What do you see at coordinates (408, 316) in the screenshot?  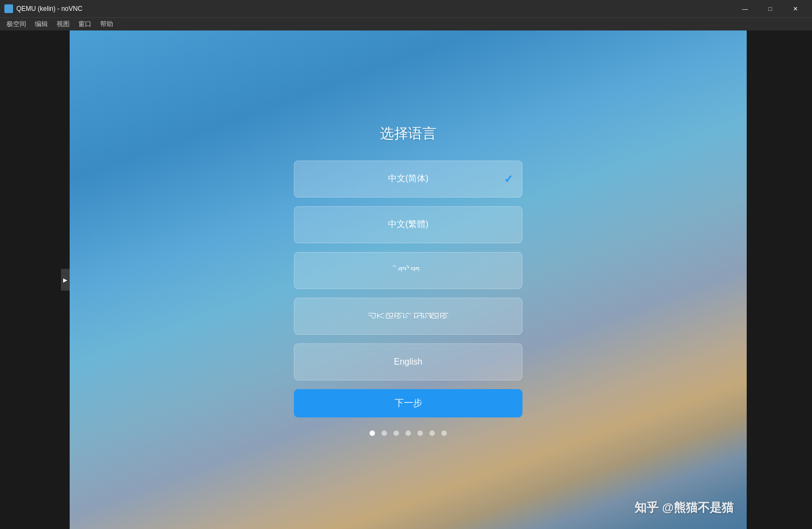 I see `language-label: ꡍꡡꡙꡐꡜ ꡒꡤꡙꡐ` at bounding box center [408, 316].